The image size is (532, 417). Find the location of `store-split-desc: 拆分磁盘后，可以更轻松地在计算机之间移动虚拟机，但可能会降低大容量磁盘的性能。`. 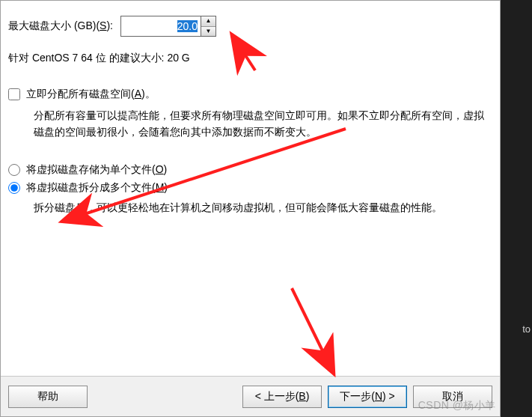

store-split-desc: 拆分磁盘后，可以更轻松地在计算机之间移动虚拟机，但可能会降低大容量磁盘的性能。 is located at coordinates (263, 207).